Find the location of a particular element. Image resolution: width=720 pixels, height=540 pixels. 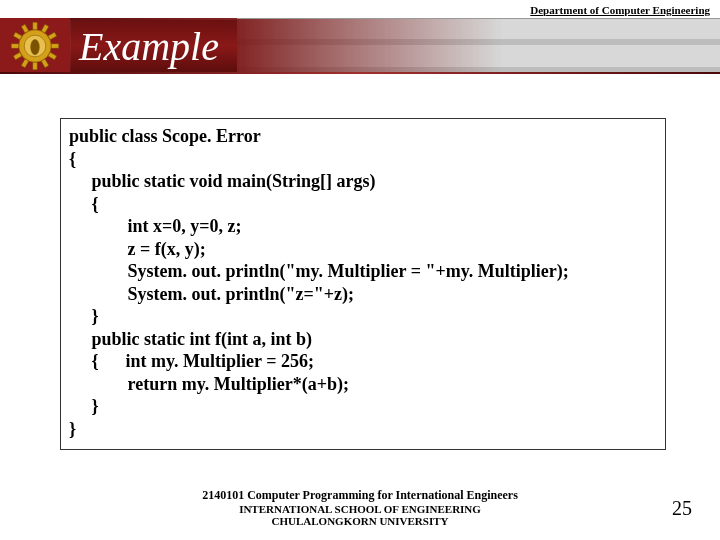

footer-university: CHULALONGKORN UNIVERSITY is located at coordinates (360, 522).